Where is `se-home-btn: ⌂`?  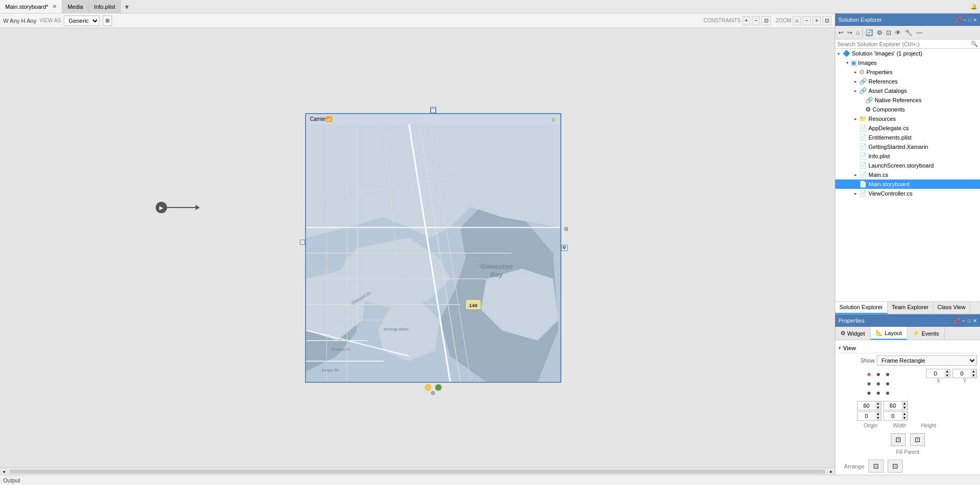 se-home-btn: ⌂ is located at coordinates (858, 33).